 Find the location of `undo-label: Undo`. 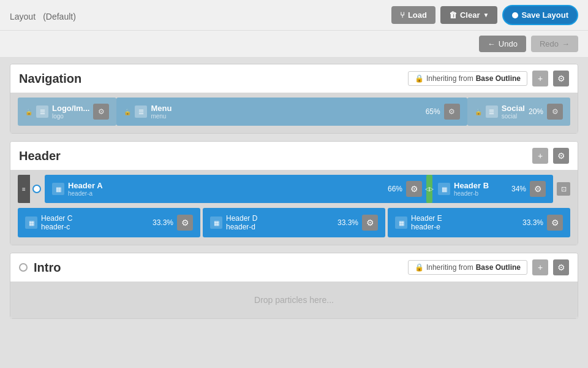

undo-label: Undo is located at coordinates (508, 44).